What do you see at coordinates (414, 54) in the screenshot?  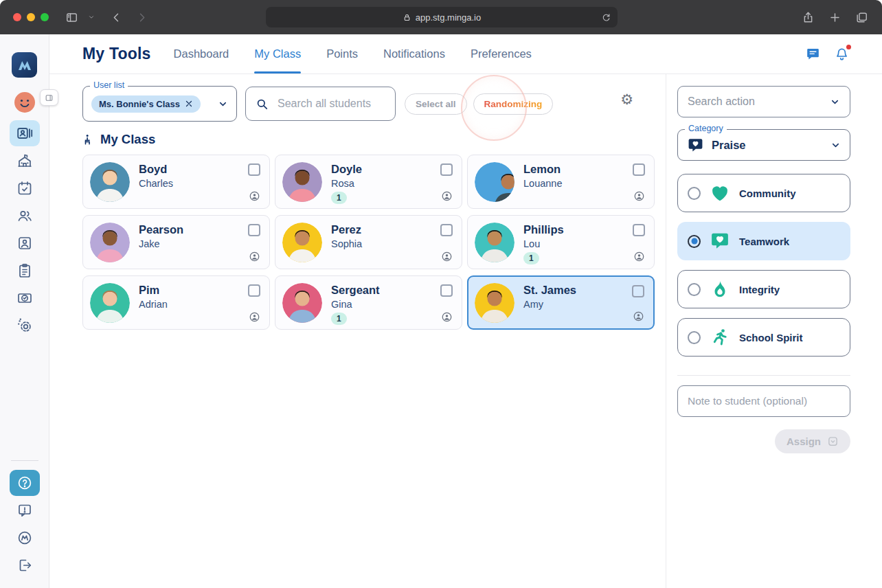 I see `tab-notifications: Notifications` at bounding box center [414, 54].